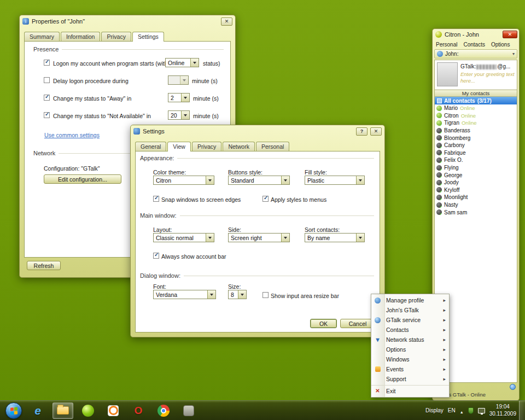  What do you see at coordinates (476, 190) in the screenshot?
I see `contact-row: Kryloff` at bounding box center [476, 190].